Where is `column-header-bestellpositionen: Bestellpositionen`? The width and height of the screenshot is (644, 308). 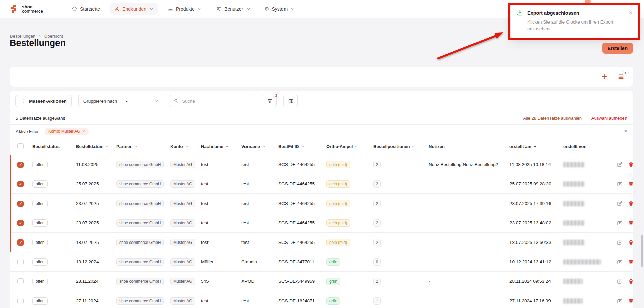
column-header-bestellpositionen: Bestellpositionen is located at coordinates (397, 146).